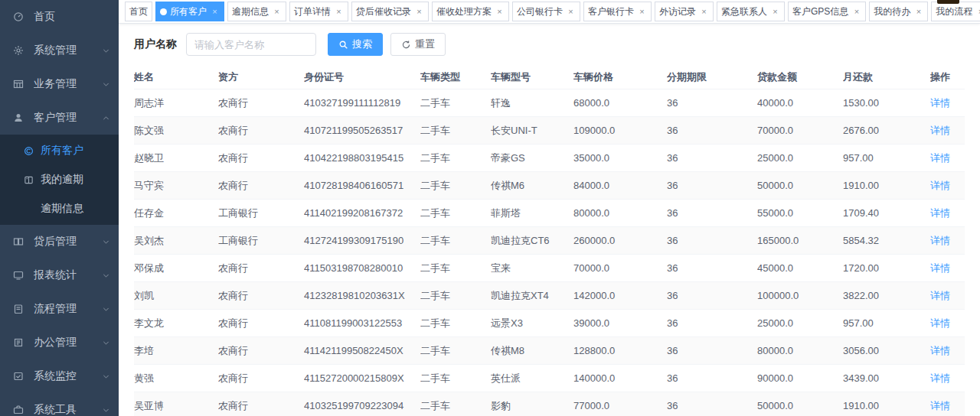 The height and width of the screenshot is (416, 980). Describe the element at coordinates (887, 158) in the screenshot. I see `table-cell: 957.00` at that location.